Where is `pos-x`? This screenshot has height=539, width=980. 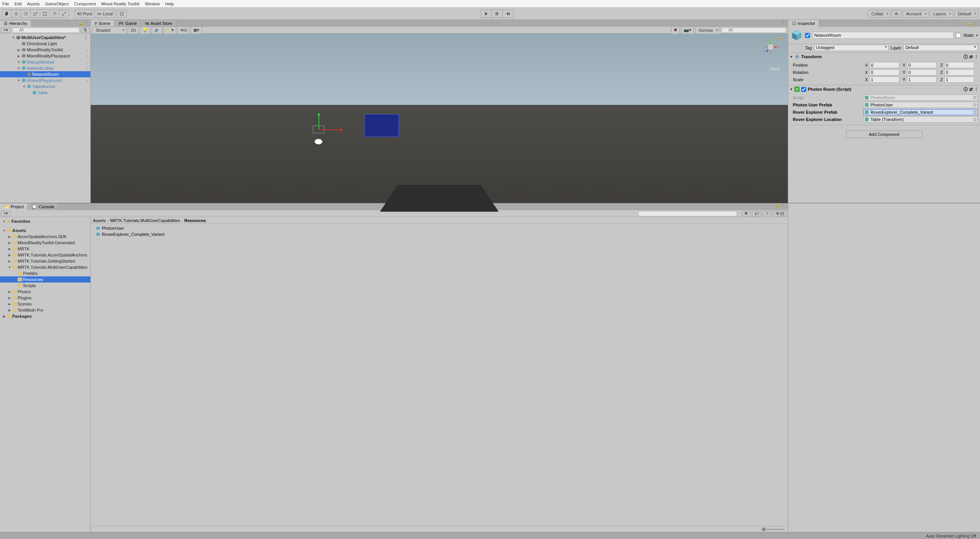
pos-x is located at coordinates (884, 65).